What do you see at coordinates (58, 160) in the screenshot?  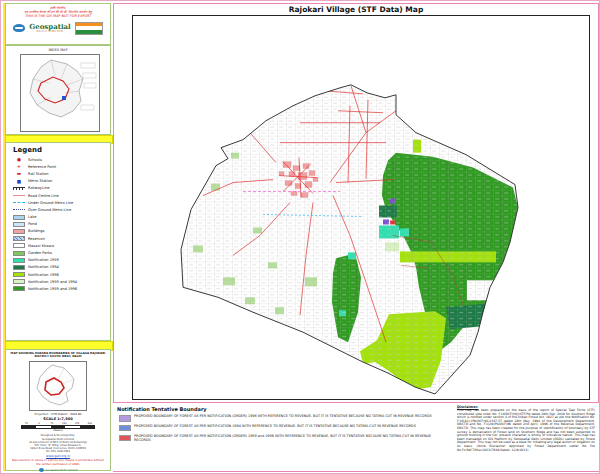 I see `legend-item: ● Schools` at bounding box center [58, 160].